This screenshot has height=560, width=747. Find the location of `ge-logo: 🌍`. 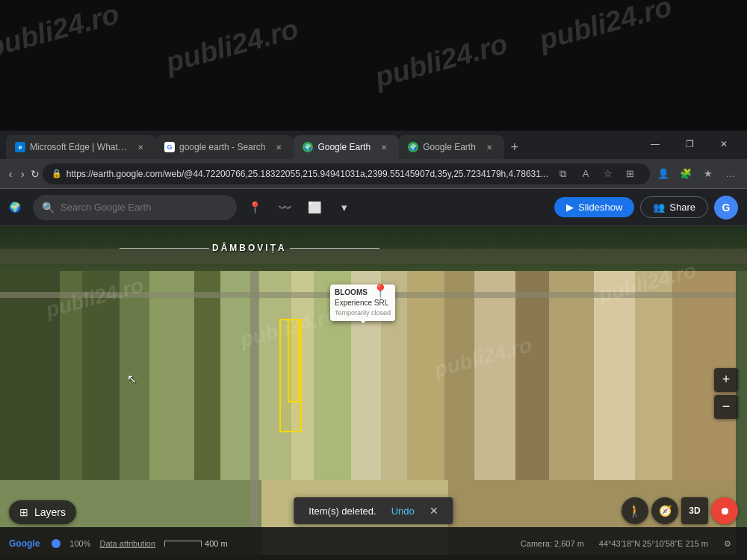

ge-logo: 🌍 is located at coordinates (15, 208).